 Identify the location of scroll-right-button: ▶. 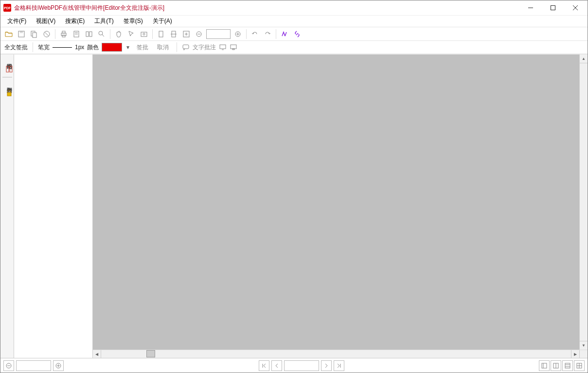
(575, 354).